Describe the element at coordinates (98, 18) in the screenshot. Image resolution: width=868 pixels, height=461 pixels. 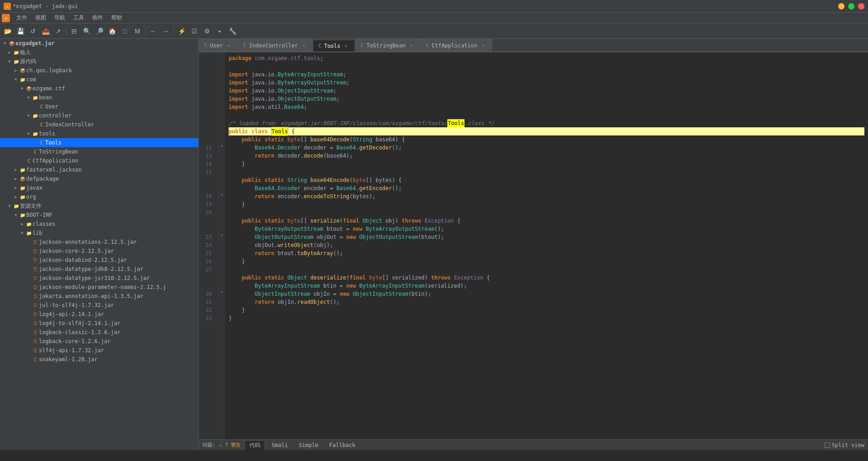
I see `menu-plugins: 插件` at that location.